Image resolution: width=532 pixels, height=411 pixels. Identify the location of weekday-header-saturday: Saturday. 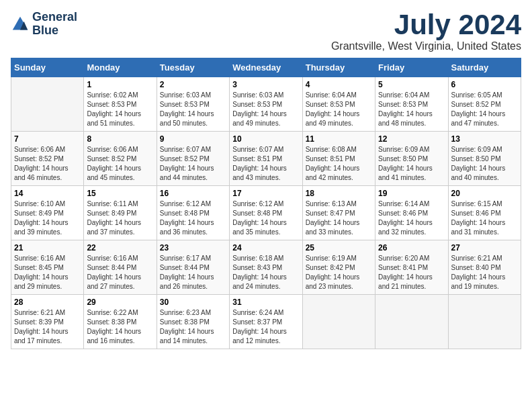
(484, 68).